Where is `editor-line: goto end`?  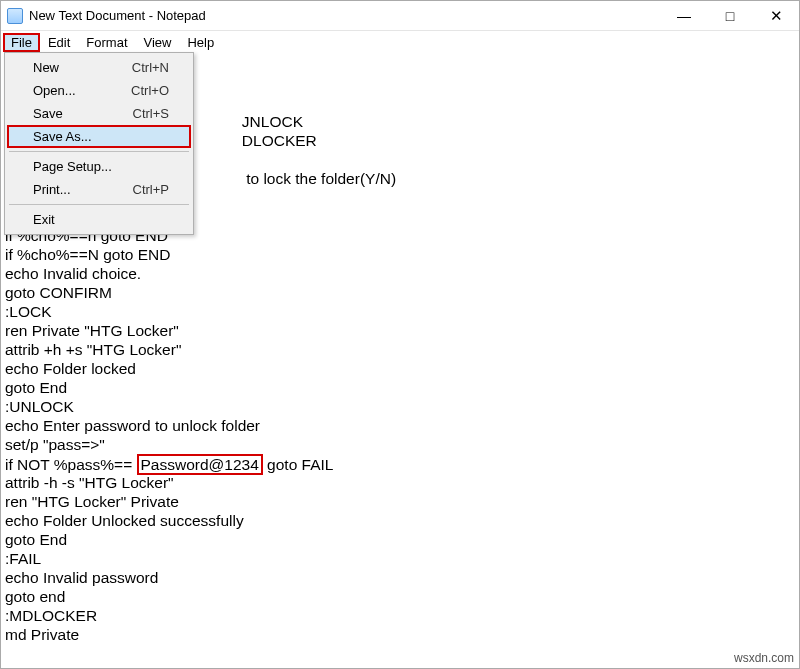
editor-line: goto end is located at coordinates (400, 596).